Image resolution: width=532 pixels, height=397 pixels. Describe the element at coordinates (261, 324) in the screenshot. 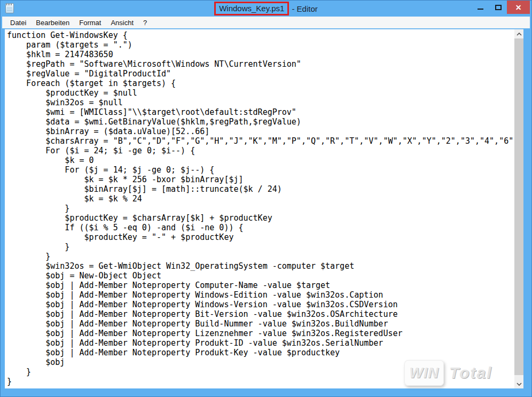

I see `code-line: $obj | Add-Member Noteproperty Build-Num…` at that location.